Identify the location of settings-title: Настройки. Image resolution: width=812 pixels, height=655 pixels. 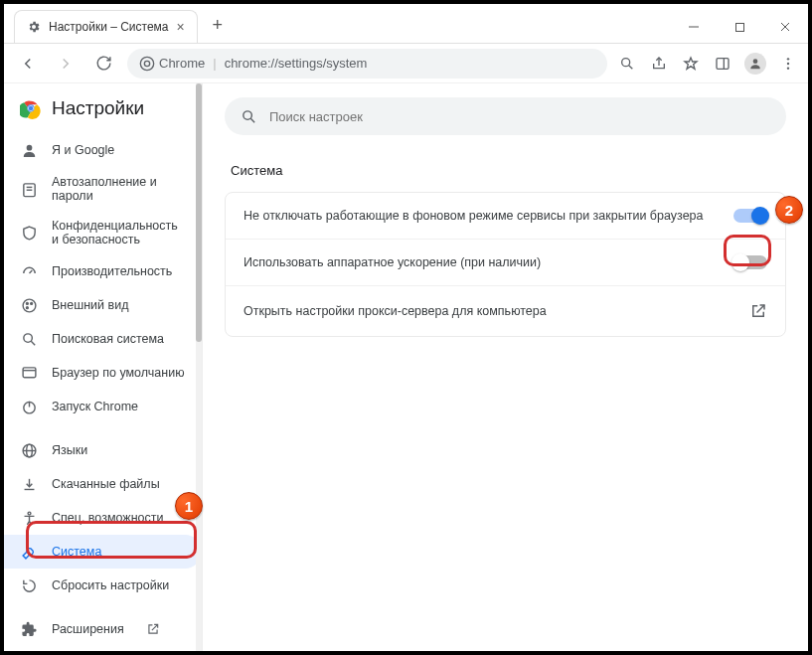
(97, 108).